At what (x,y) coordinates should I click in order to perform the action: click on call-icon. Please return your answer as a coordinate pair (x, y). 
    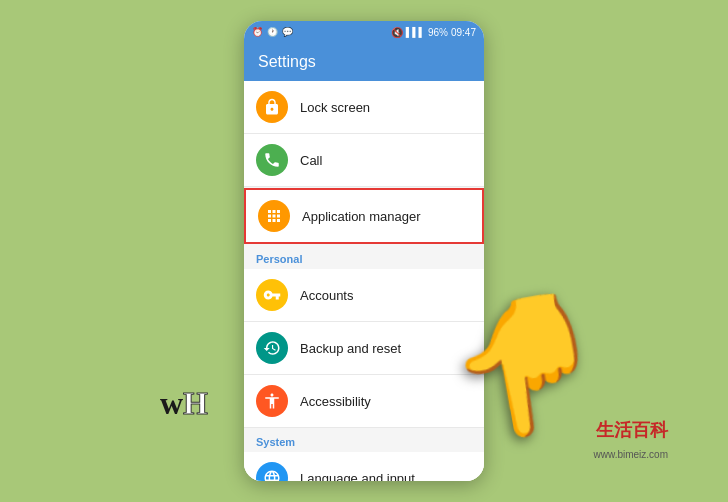
    Looking at the image, I should click on (272, 160).